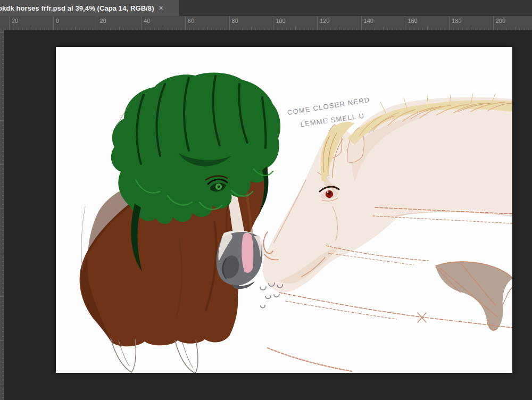 This screenshot has width=532, height=400. What do you see at coordinates (266, 23) in the screenshot?
I see `horizontal-ruler: 20020406080100120140160180200` at bounding box center [266, 23].